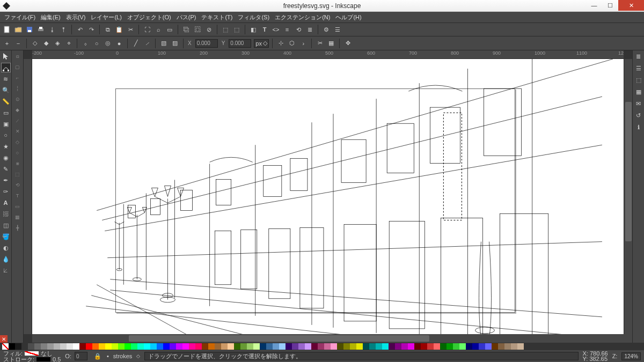  What do you see at coordinates (310, 29) in the screenshot?
I see `layers-icon: ≣` at bounding box center [310, 29].